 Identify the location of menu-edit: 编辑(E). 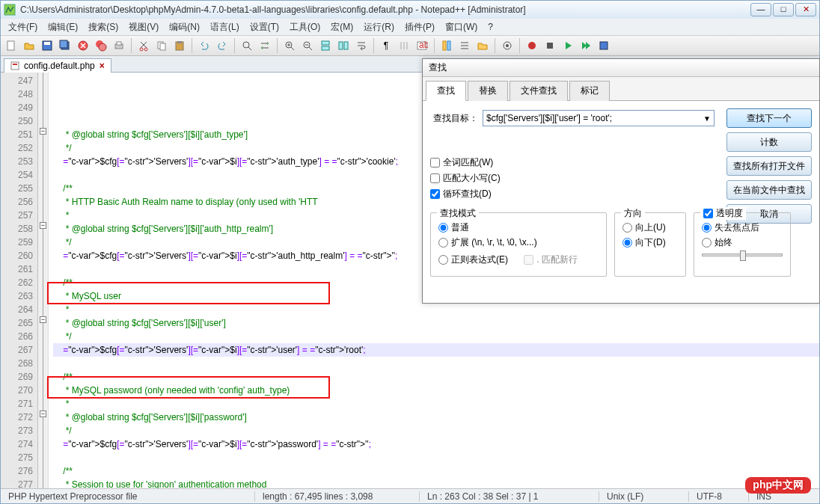
(63, 27).